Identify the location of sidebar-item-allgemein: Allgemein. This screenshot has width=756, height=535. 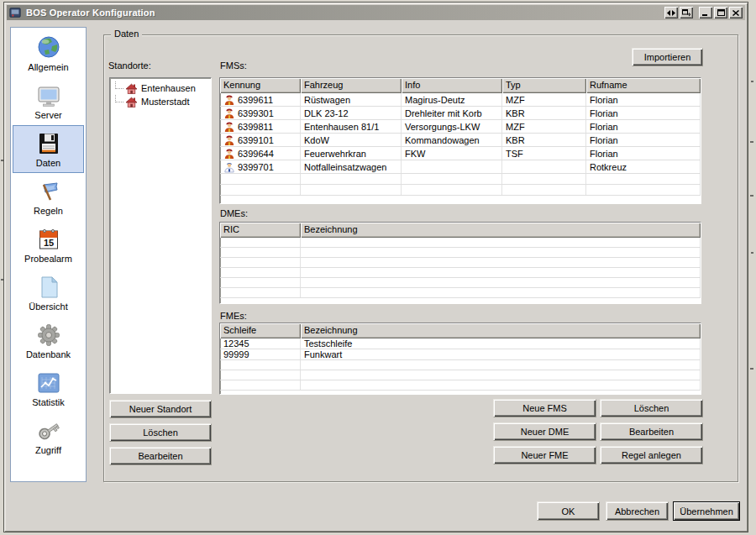
(49, 54).